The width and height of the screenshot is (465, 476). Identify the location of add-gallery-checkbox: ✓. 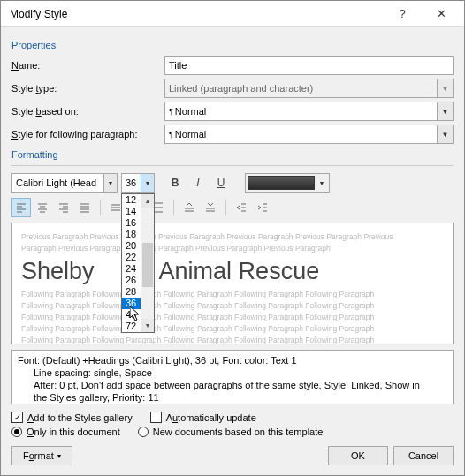
(18, 417).